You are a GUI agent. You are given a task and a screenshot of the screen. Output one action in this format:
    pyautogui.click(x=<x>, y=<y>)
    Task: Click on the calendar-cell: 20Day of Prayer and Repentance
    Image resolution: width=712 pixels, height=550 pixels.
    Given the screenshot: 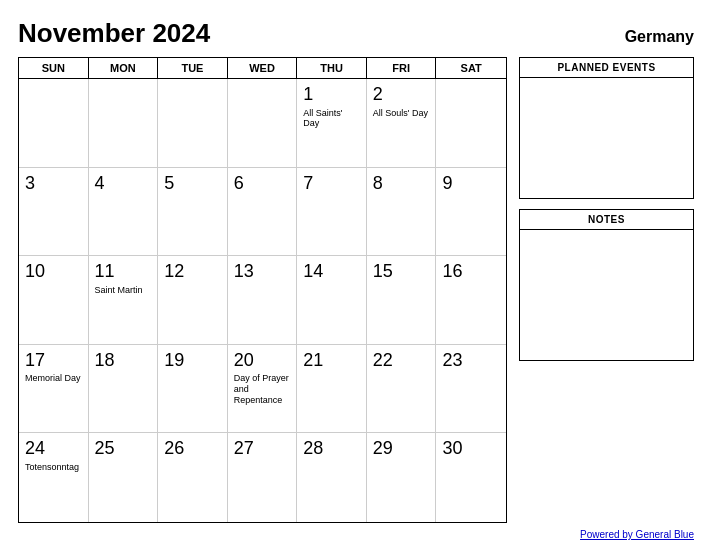 What is the action you would take?
    pyautogui.click(x=263, y=390)
    